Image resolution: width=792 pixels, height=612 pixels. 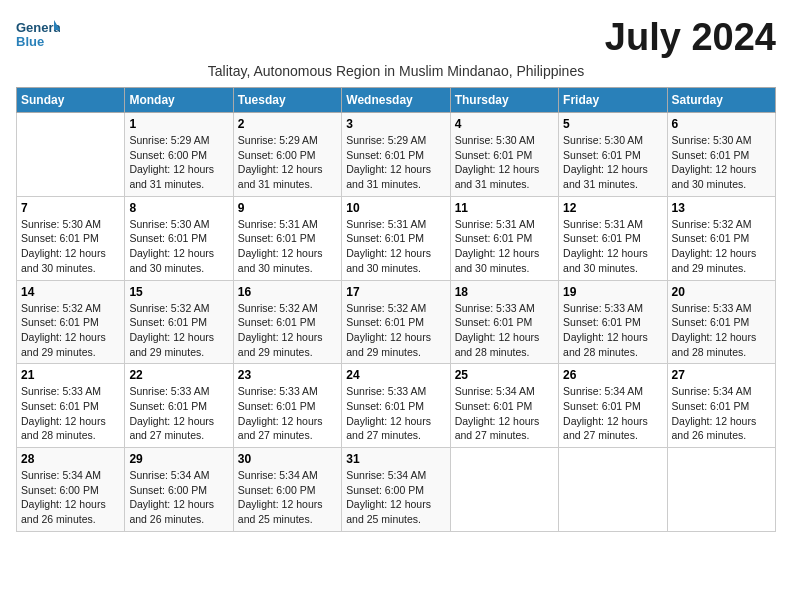 I want to click on day-number: 1, so click(x=178, y=124).